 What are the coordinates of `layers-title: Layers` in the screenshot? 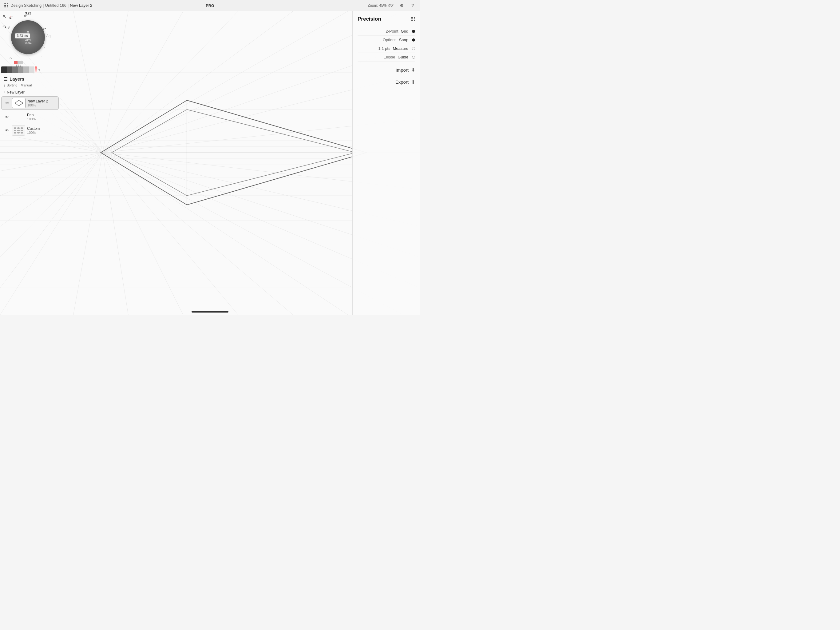 It's located at (17, 79).